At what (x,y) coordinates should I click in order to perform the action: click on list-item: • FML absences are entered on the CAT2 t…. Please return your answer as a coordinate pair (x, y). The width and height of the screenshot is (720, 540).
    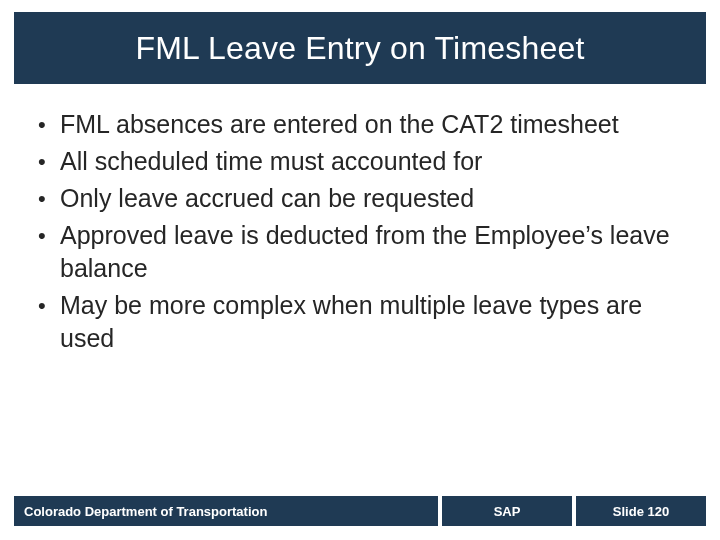
    Looking at the image, I should click on (357, 124).